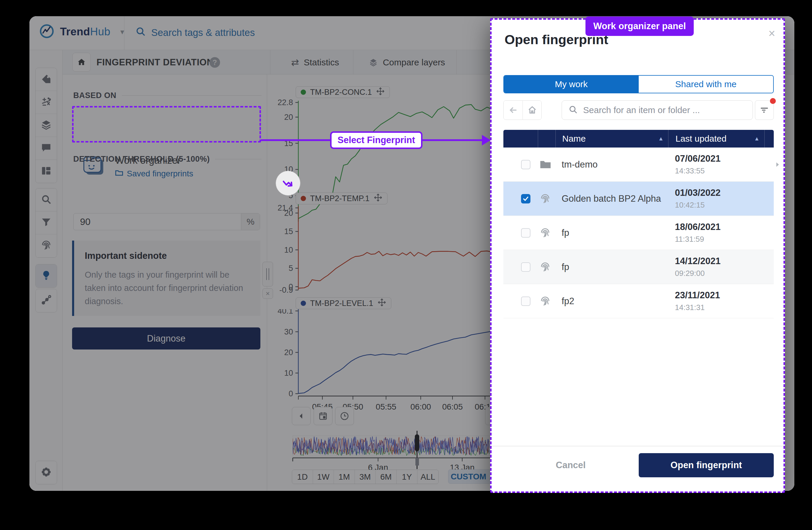 This screenshot has height=530, width=812. Describe the element at coordinates (639, 84) in the screenshot. I see `modal-tabs: My work Shared with me` at that location.